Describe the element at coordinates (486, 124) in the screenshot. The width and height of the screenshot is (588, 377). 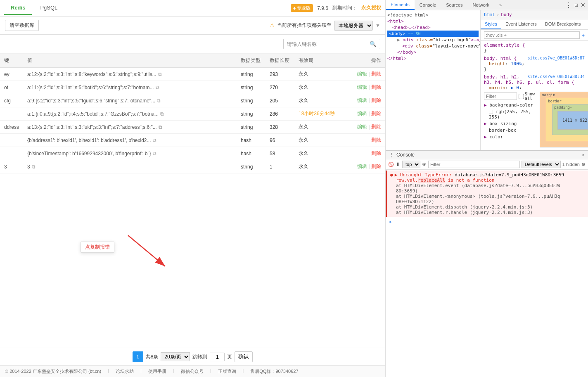
I see `computed-box-sizing-icon: ▶` at that location.